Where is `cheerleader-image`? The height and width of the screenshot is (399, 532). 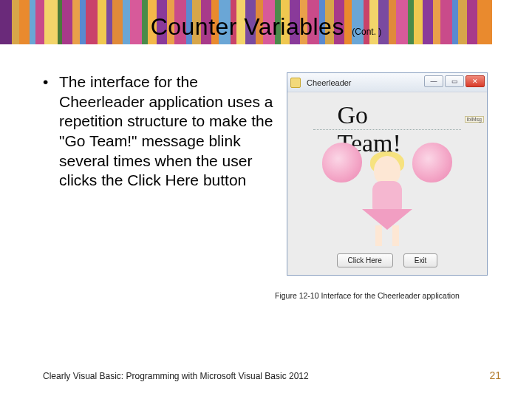
cheerleader-image is located at coordinates (387, 191).